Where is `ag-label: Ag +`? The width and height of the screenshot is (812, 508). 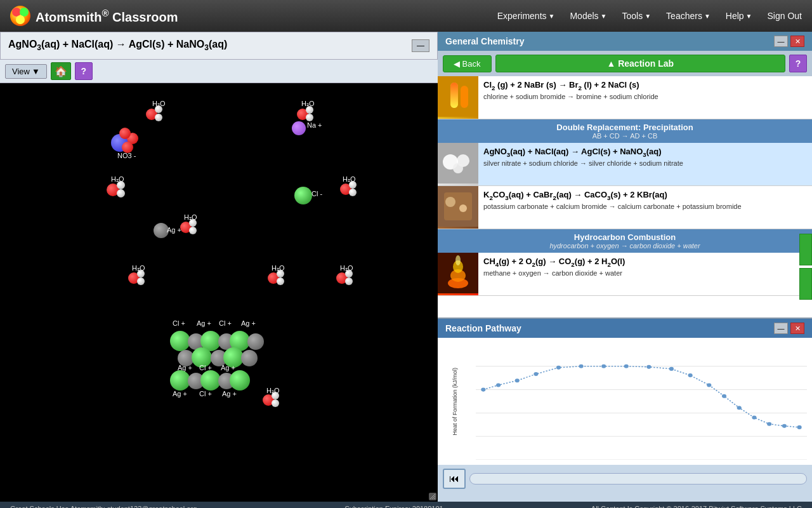 ag-label: Ag + is located at coordinates (174, 230).